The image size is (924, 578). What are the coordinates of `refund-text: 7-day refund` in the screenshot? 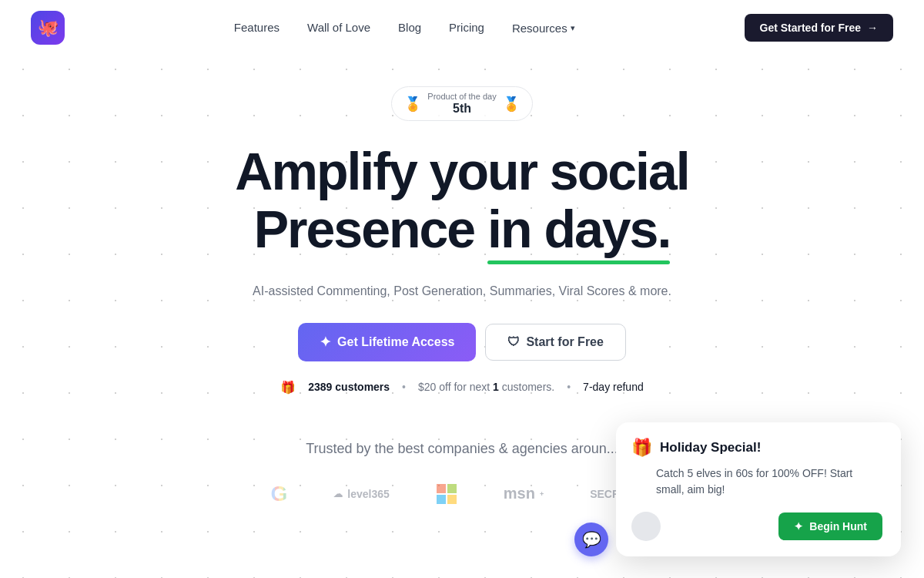 It's located at (613, 387).